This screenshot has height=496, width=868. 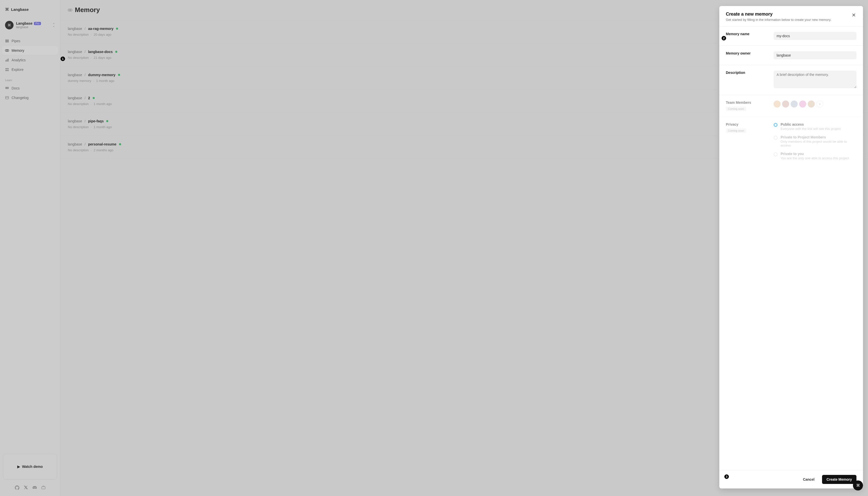 I want to click on privacy-options: Public access Everyone with the link wil…, so click(x=815, y=141).